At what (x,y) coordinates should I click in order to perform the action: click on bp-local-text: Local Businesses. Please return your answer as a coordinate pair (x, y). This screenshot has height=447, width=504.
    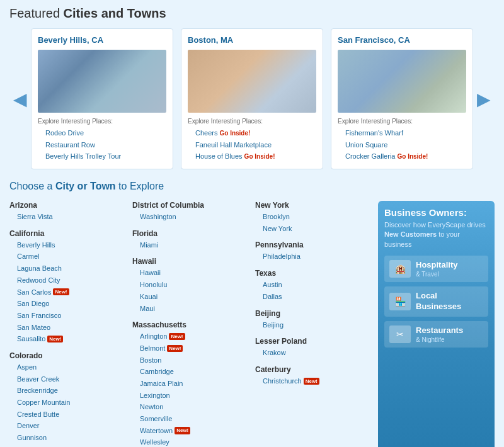
    Looking at the image, I should click on (450, 302).